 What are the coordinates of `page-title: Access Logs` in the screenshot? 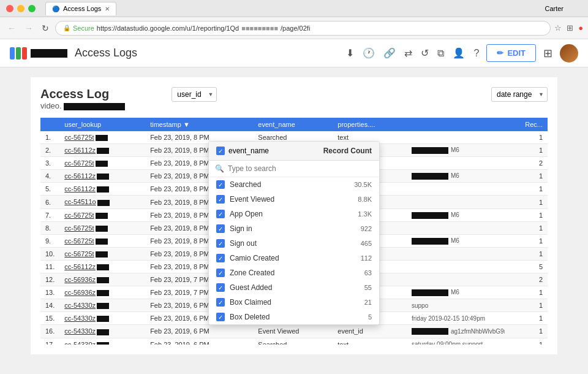 It's located at (106, 53).